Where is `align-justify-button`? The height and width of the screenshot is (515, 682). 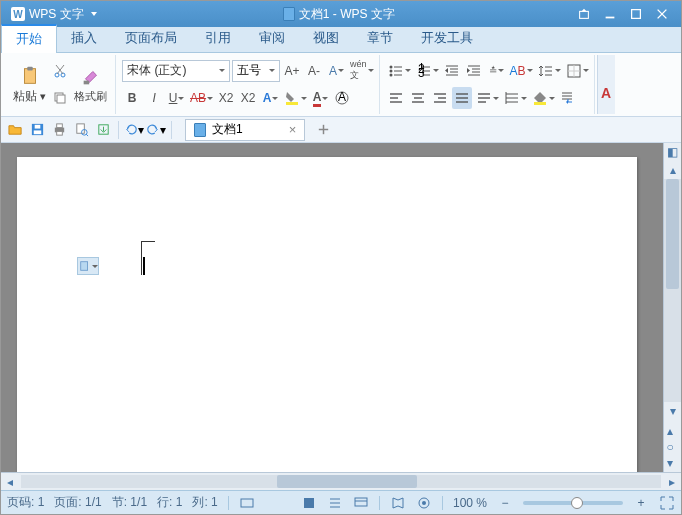
align-justify-button is located at coordinates (462, 98).